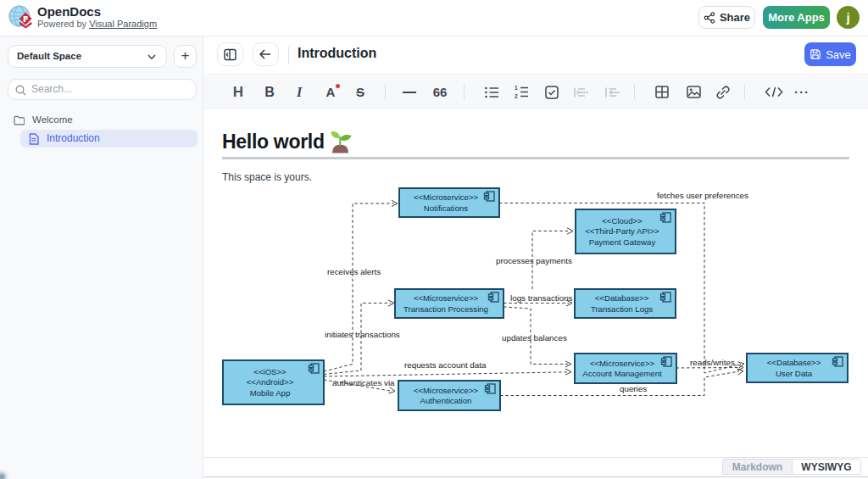 The image size is (868, 479). What do you see at coordinates (794, 373) in the screenshot?
I see `svg-text: User Data` at bounding box center [794, 373].